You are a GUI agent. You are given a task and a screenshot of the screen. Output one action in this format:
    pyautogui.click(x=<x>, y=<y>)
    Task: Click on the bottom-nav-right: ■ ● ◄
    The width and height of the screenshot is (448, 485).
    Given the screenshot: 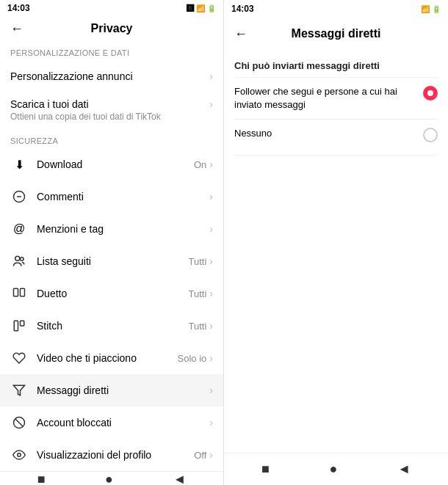 What is the action you would take?
    pyautogui.click(x=336, y=469)
    